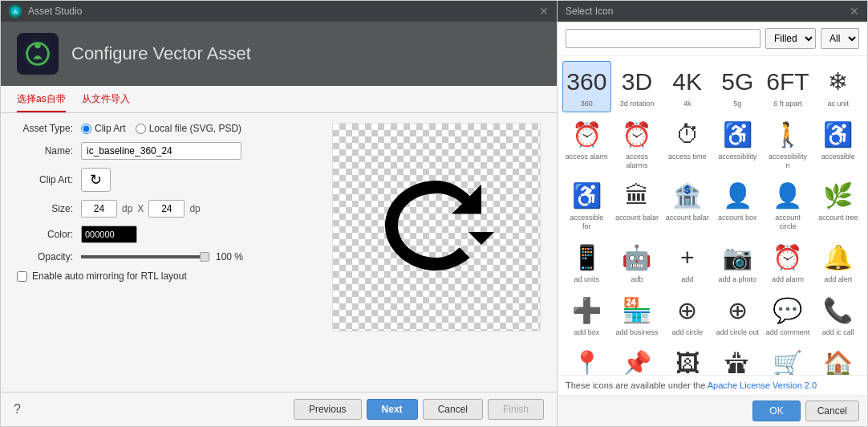 The width and height of the screenshot is (868, 427). I want to click on tab-local-file: 从文件导入, so click(106, 103).